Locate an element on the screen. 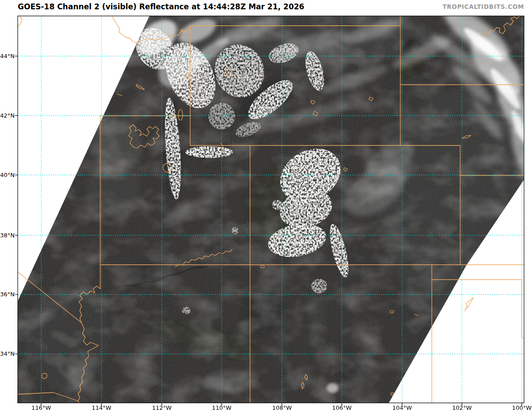 Image resolution: width=532 pixels, height=412 pixels. y-axis-label: 40°N is located at coordinates (7, 175).